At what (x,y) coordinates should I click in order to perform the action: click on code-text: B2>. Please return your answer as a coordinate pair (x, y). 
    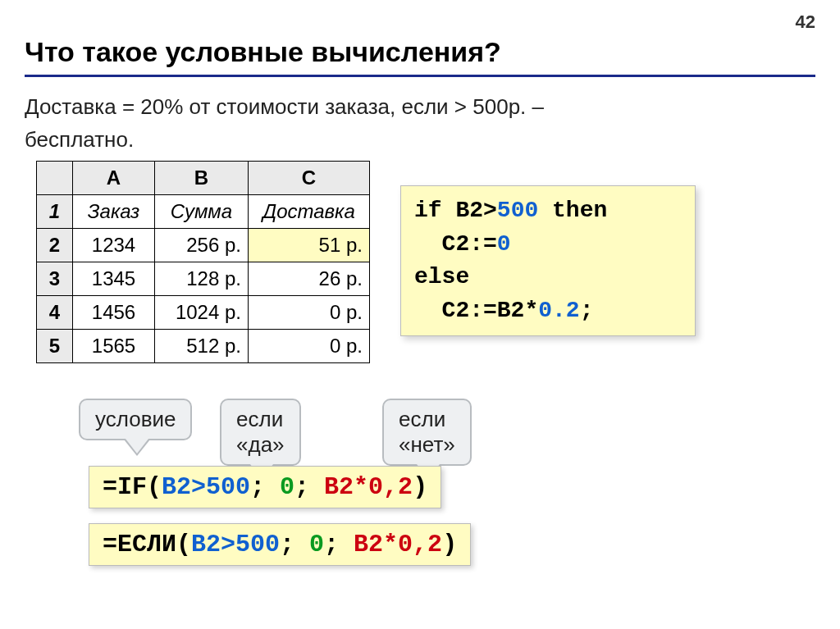
    Looking at the image, I should click on (469, 210).